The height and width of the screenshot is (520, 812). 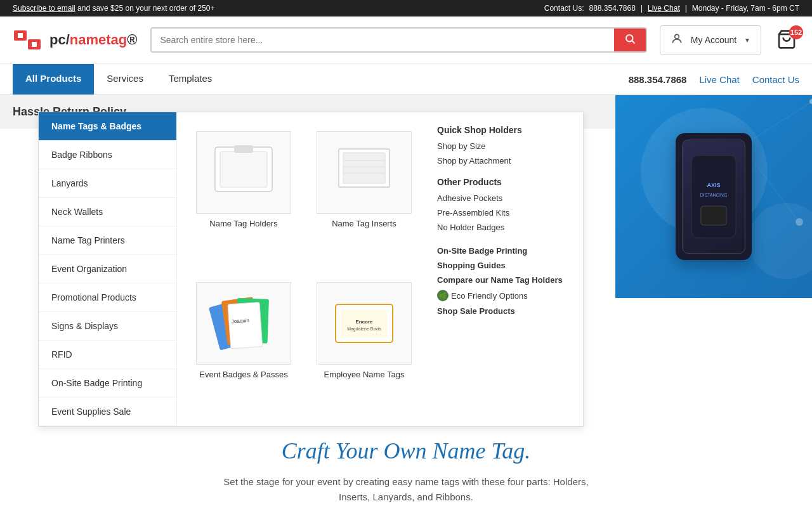 I want to click on product-image-holder, so click(x=244, y=172).